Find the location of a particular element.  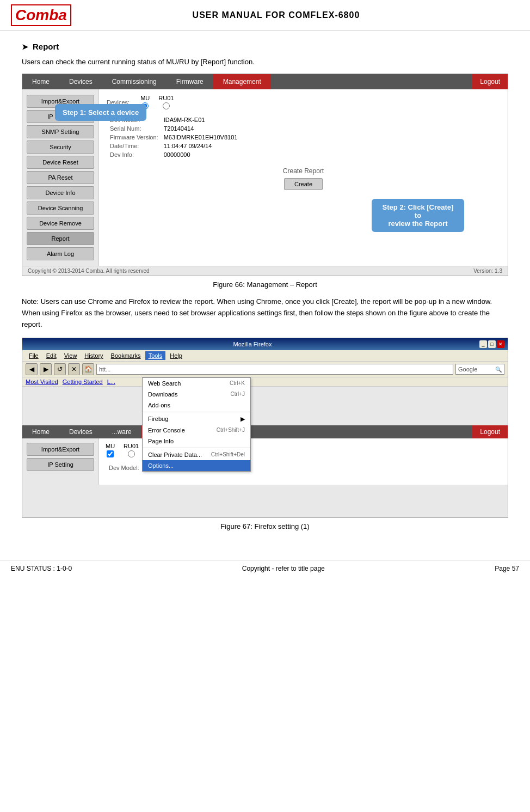

sidebar-btn-device-scanning: Device Scanning is located at coordinates (60, 208).